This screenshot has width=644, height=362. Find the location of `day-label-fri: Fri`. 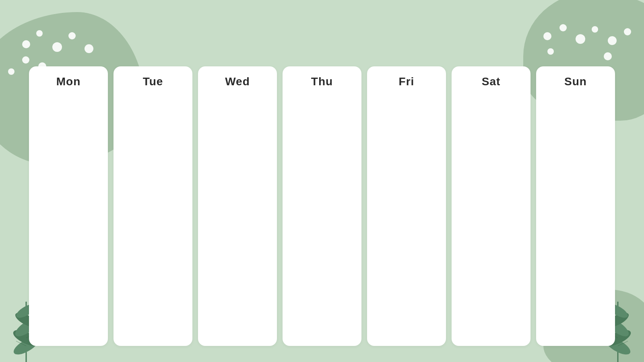

day-label-fri: Fri is located at coordinates (407, 81).